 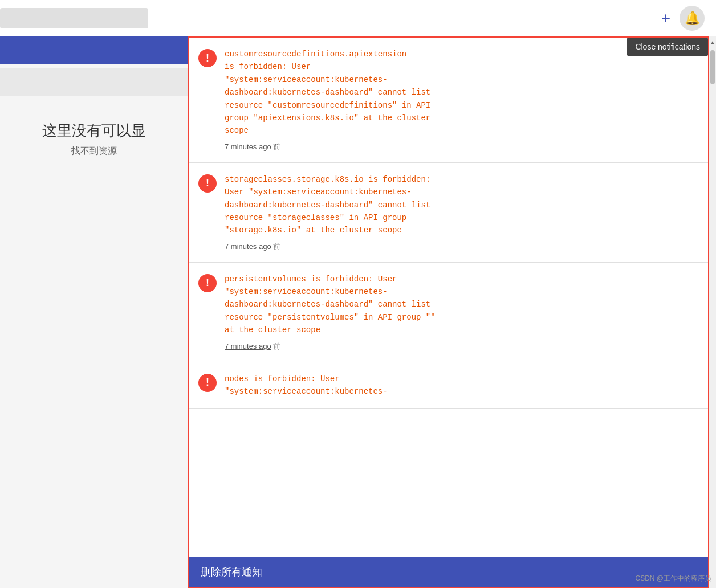 I want to click on error-icon-3: !, so click(x=208, y=283).